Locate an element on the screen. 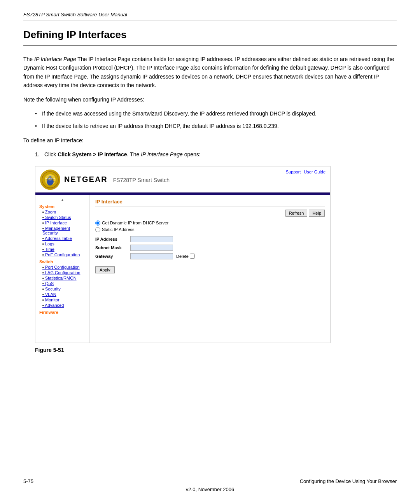 The height and width of the screenshot is (504, 420). intro-text: The IP Interface Page contains fields fo… is located at coordinates (208, 72).